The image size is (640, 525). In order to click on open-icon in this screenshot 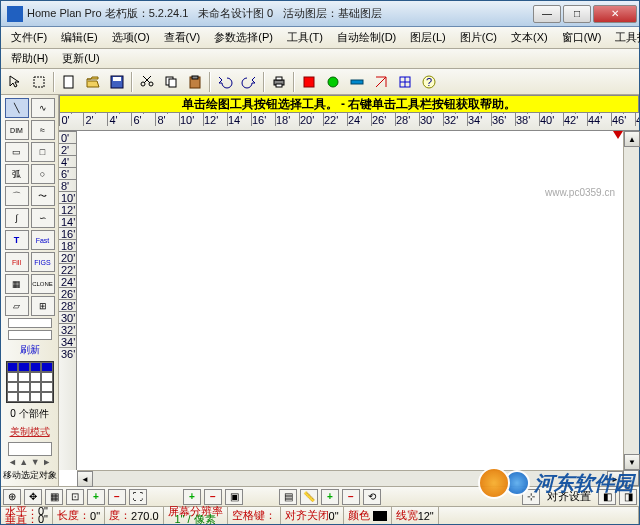, I will do `click(93, 82)`.